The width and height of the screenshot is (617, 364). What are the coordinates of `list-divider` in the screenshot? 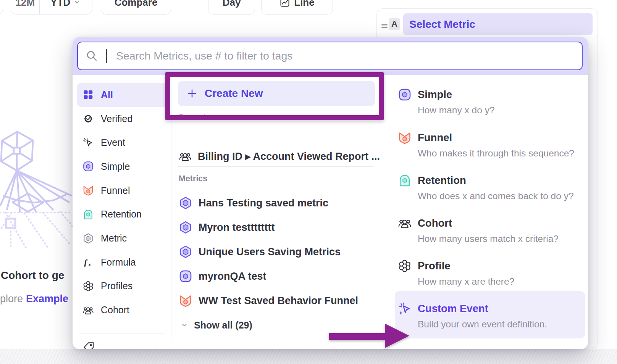 It's located at (276, 166).